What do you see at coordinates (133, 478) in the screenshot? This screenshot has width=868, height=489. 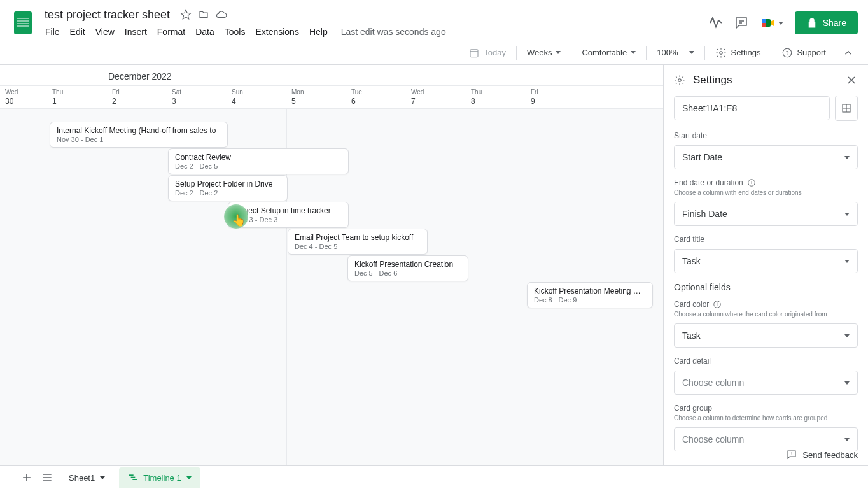 I see `timeline-icon` at bounding box center [133, 478].